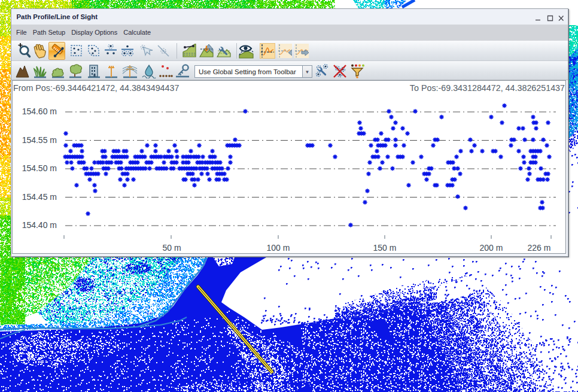 The image size is (578, 392). What do you see at coordinates (279, 248) in the screenshot?
I see `svg-text: 100 m` at bounding box center [279, 248].